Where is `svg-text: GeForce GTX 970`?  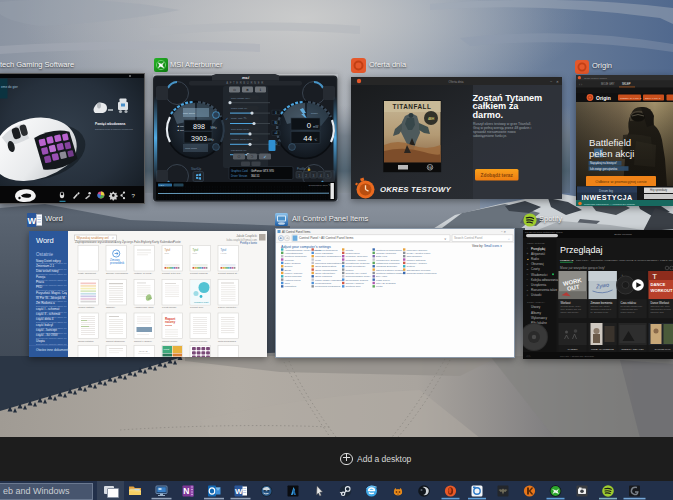 svg-text: GeForce GTX 970 is located at coordinates (262, 170).